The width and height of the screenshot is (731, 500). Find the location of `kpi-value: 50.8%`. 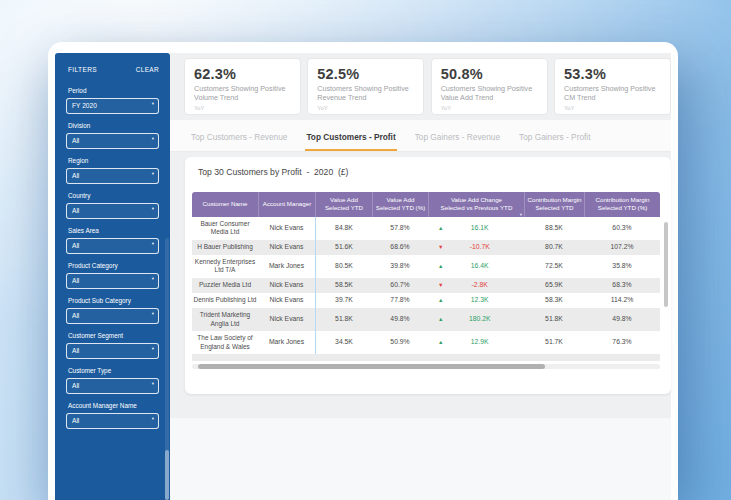

kpi-value: 50.8% is located at coordinates (490, 74).